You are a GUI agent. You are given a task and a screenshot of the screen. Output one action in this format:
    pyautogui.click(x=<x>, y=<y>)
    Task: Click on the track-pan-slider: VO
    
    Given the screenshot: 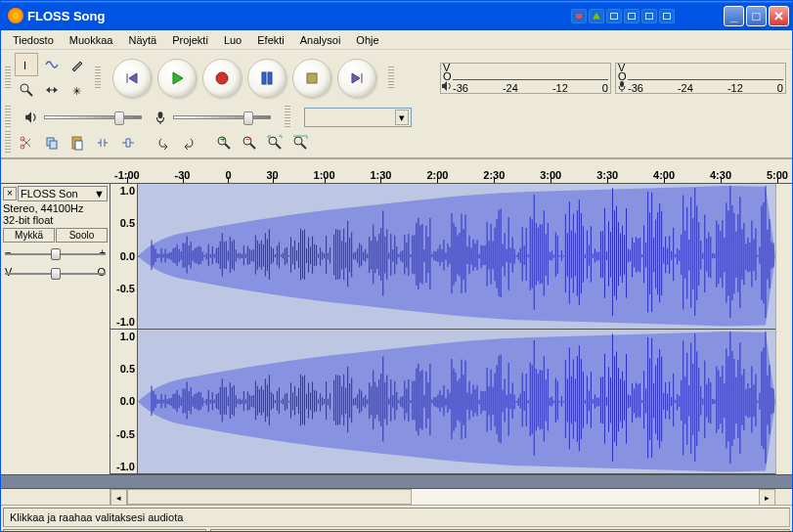 What is the action you would take?
    pyautogui.click(x=55, y=274)
    